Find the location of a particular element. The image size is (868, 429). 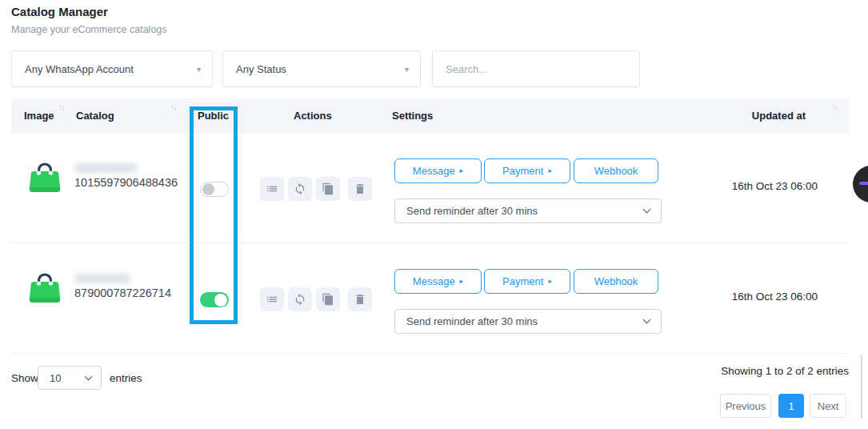

show-label: Show is located at coordinates (25, 378).